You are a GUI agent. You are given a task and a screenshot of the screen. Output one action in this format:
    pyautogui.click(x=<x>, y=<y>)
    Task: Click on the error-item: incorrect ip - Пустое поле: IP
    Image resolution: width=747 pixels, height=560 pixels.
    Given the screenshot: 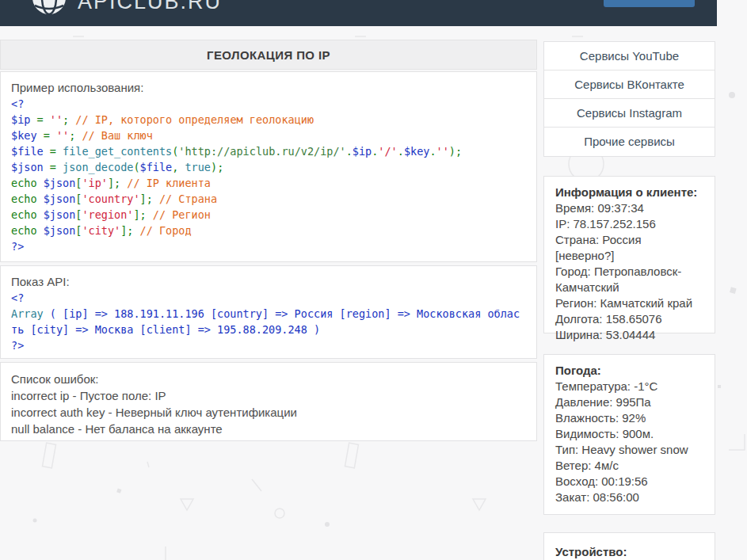 What is the action you would take?
    pyautogui.click(x=269, y=396)
    